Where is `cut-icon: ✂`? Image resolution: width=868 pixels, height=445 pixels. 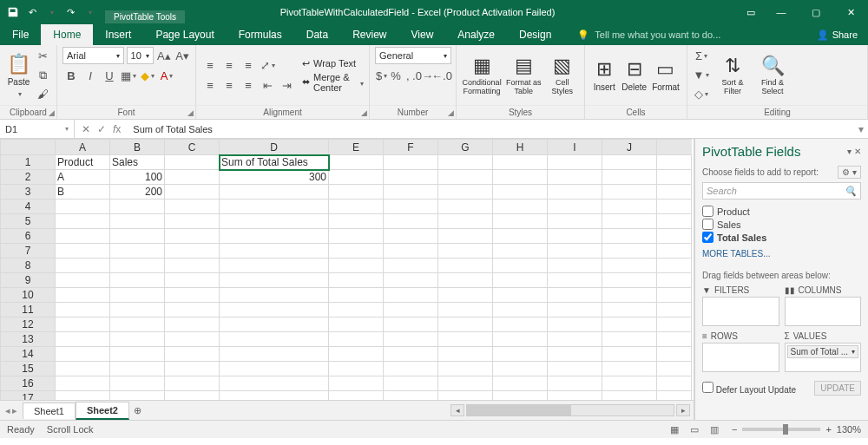 cut-icon: ✂ is located at coordinates (43, 56).